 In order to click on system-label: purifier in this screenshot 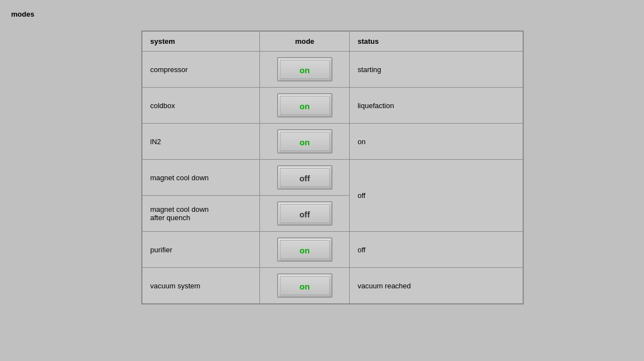, I will do `click(201, 250)`.